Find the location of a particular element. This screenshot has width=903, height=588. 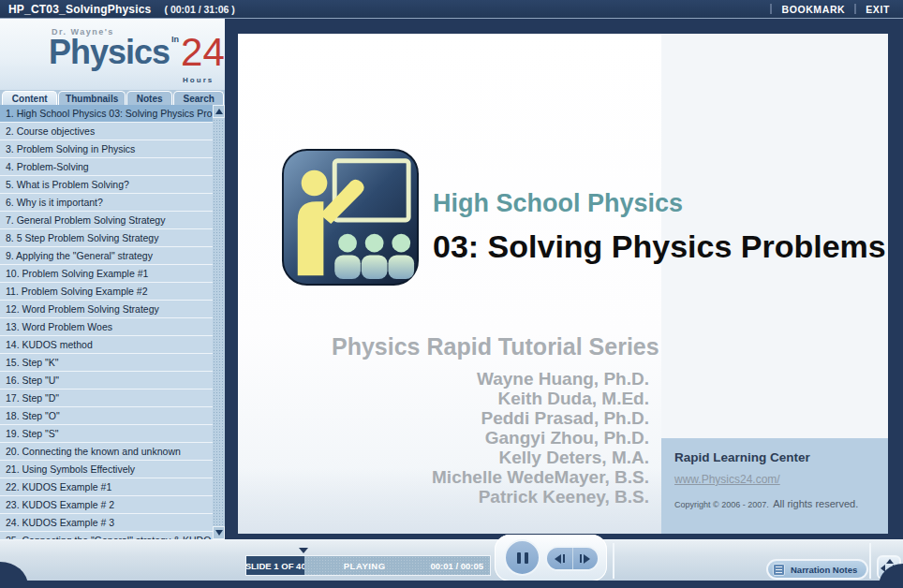

toc-item: 4. Problem-Solving is located at coordinates (107, 167).